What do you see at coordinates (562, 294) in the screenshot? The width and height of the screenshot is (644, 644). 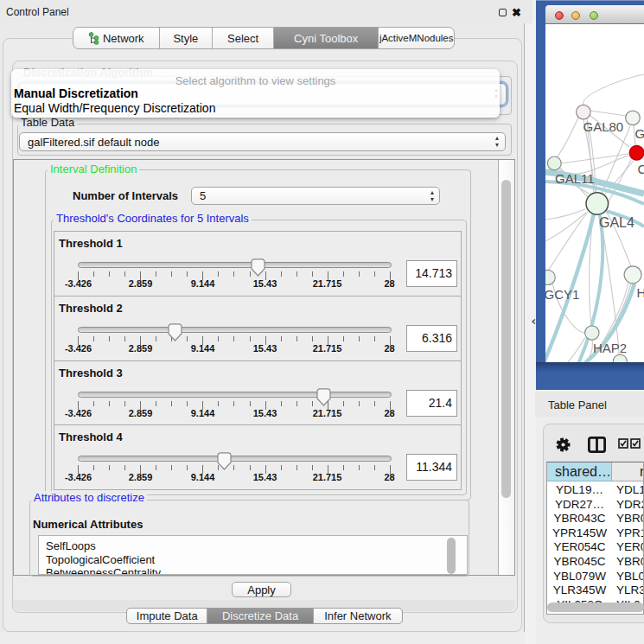 I see `svg-text: GCY1` at bounding box center [562, 294].